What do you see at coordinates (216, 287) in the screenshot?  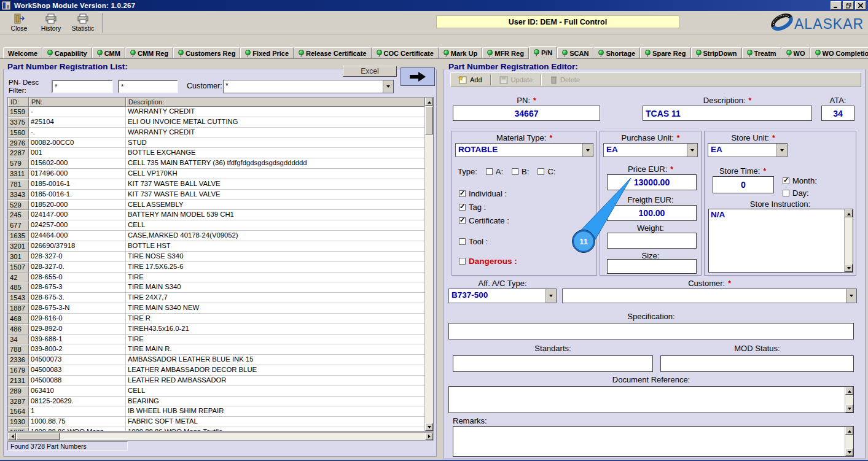 I see `table-row: 485028-675-3TIRE MAIN S340` at bounding box center [216, 287].